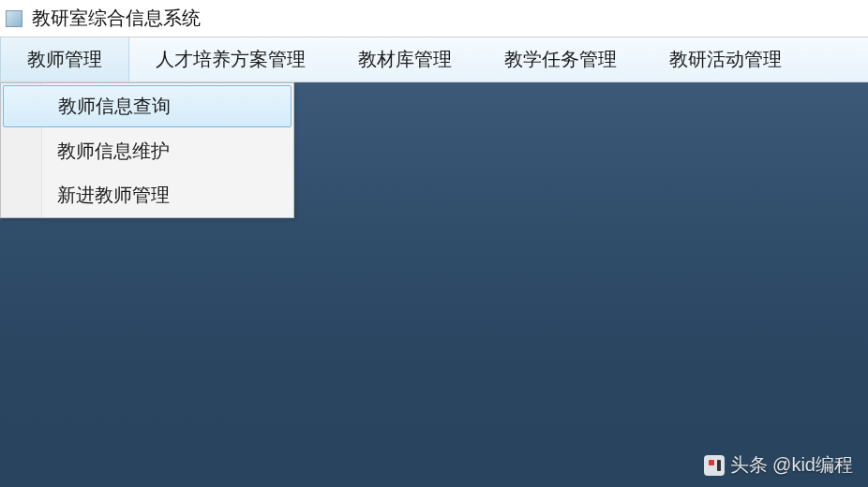  Describe the element at coordinates (147, 107) in the screenshot. I see `dropdown-item-teacher-info-query: 教师信息查询` at that location.